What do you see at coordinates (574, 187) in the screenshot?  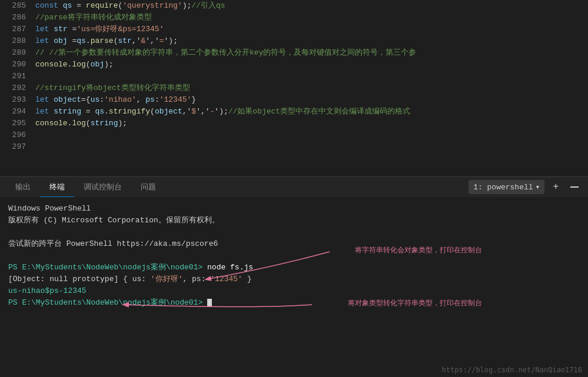 I see `close-panel-button` at bounding box center [574, 187].